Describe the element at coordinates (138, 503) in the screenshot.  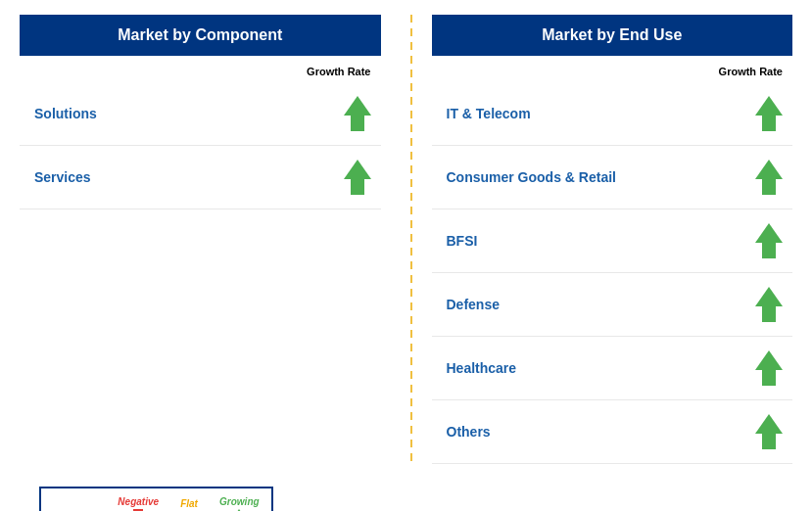
I see `legend-negative: Negative <0%` at that location.